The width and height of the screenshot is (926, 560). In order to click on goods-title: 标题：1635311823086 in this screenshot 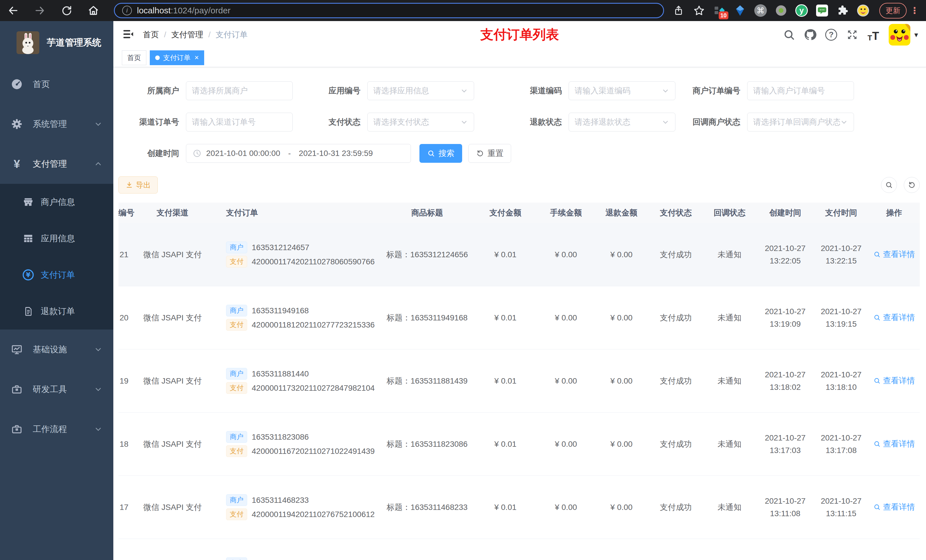, I will do `click(427, 444)`.